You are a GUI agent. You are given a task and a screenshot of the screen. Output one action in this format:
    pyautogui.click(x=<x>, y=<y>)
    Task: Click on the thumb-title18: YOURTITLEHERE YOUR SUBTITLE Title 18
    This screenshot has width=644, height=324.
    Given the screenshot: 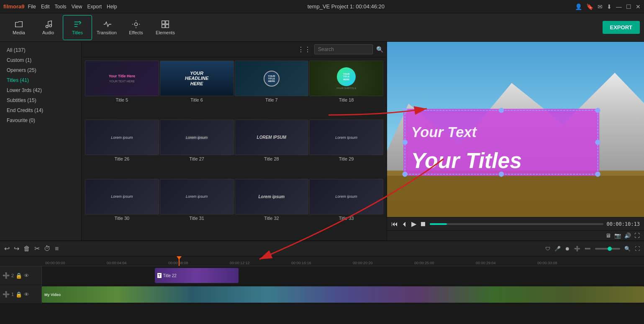 What is the action you would take?
    pyautogui.click(x=346, y=89)
    